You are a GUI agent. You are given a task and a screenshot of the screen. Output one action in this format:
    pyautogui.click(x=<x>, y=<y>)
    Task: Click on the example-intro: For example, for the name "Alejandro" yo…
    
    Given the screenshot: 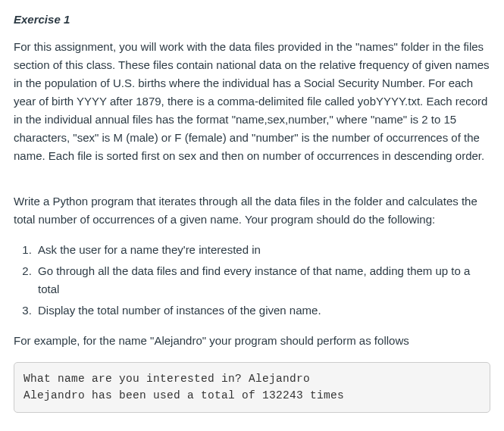 What is the action you would take?
    pyautogui.click(x=252, y=341)
    